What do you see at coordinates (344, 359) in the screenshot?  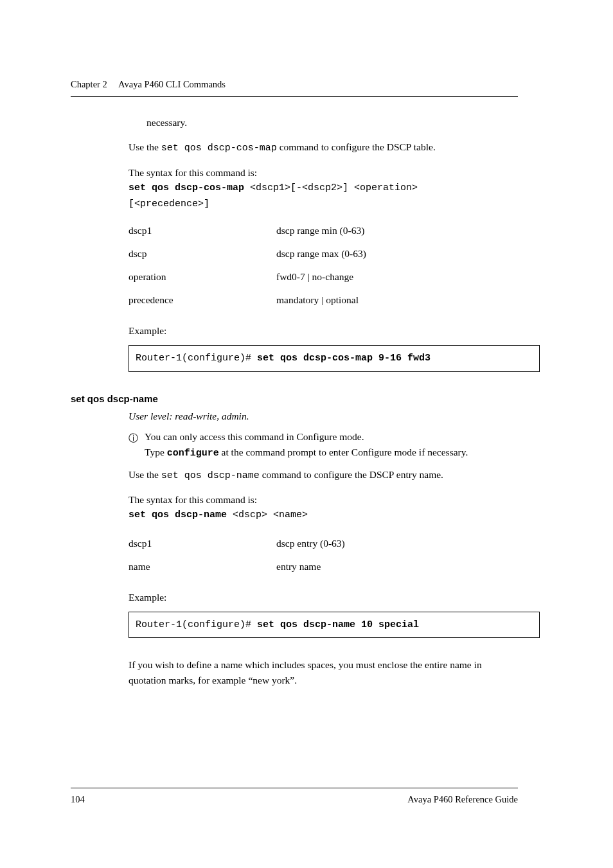 I see `example-bold-1: set qos dcsp-cos-map 9-16 fwd3` at bounding box center [344, 359].